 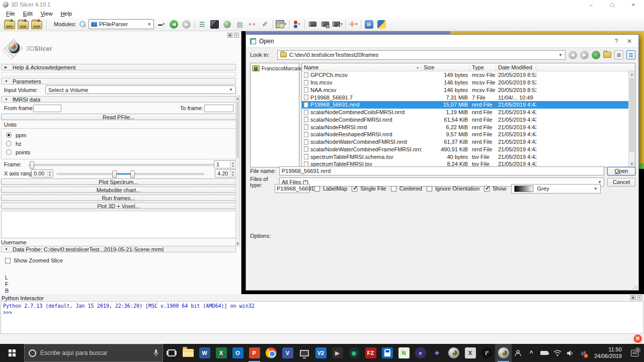 I want to click on action-button: Plot Spectrum..., so click(x=119, y=182).